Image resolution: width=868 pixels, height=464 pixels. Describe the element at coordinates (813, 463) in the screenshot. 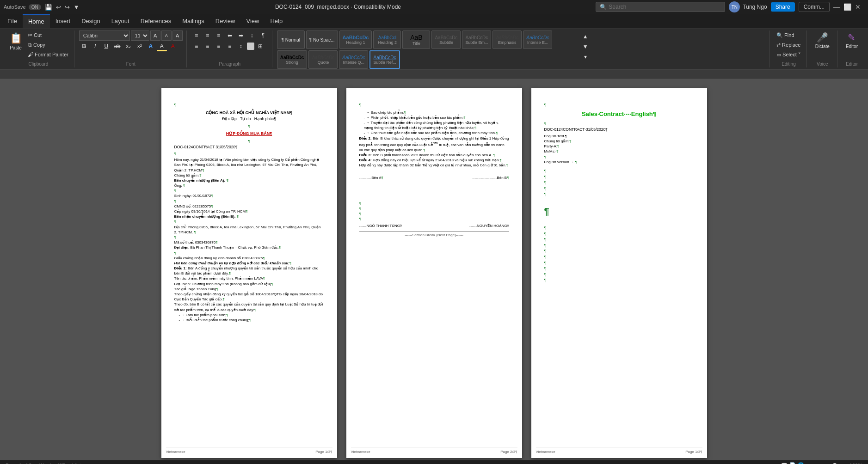

I see `zoom-out-icon: −` at that location.